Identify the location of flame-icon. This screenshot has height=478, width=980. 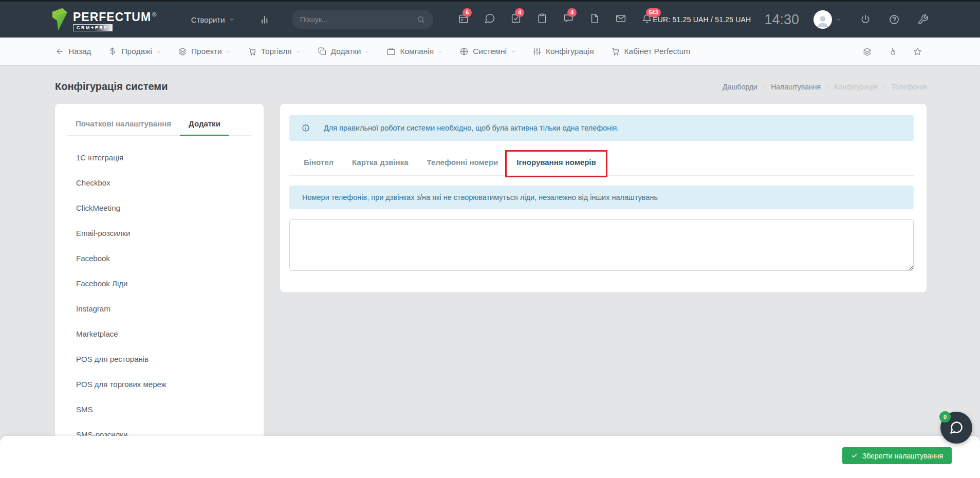
(892, 51).